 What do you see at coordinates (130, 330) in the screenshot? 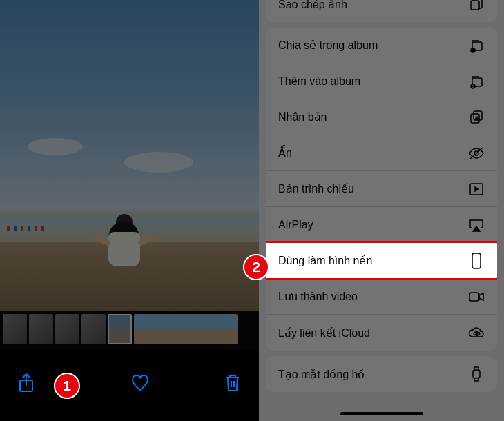
I see `thumbnail-strip` at bounding box center [130, 330].